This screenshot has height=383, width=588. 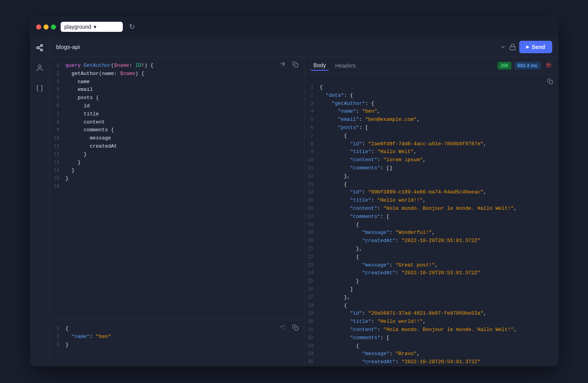 What do you see at coordinates (78, 27) in the screenshot?
I see `env-label: playground` at bounding box center [78, 27].